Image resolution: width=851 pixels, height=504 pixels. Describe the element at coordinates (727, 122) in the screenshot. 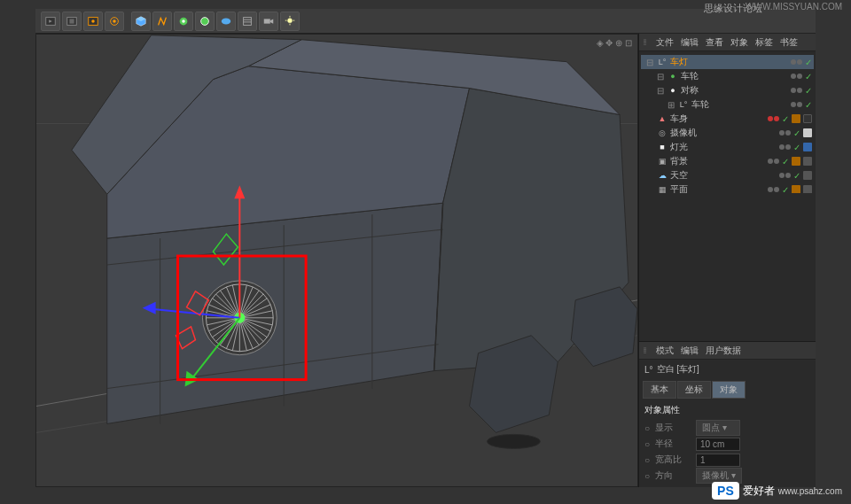

I see `object-tree: ⊟L°车灯✓⊟●车轮✓⊟●对称✓⊞L°车轮✓▲车身✓◎摄像机✓■灯光✓▣背景✓☁…` at that location.